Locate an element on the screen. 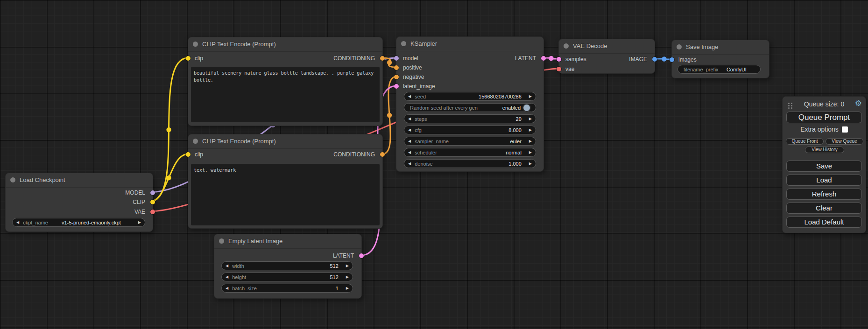 Image resolution: width=868 pixels, height=329 pixels. widget-cfg: ◀ cfg 8.000 ▶ is located at coordinates (470, 130).